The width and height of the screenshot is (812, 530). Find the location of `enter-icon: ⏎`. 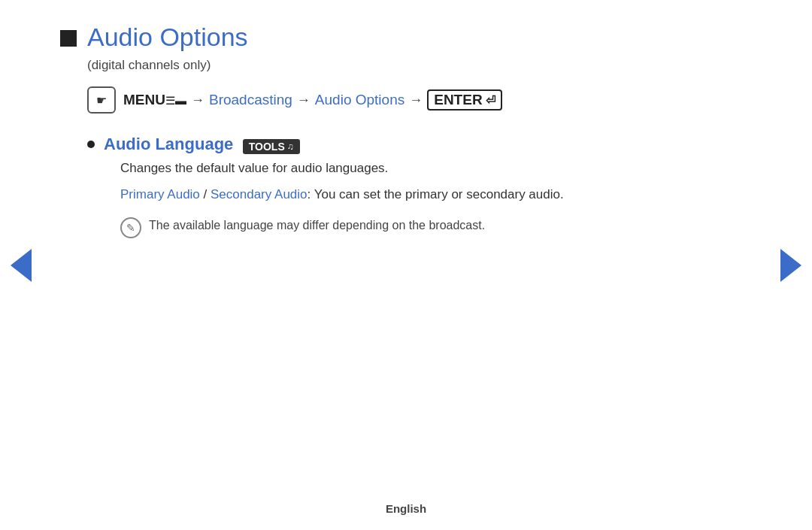

enter-icon: ⏎ is located at coordinates (490, 101).